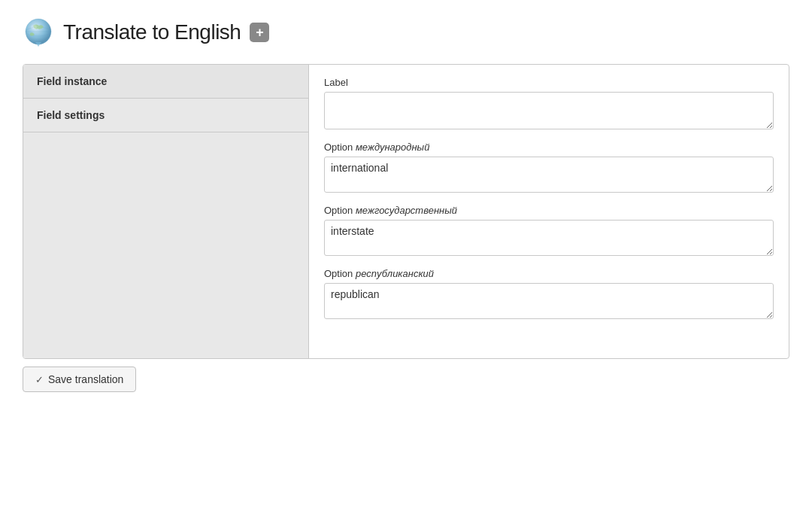 Image resolution: width=812 pixels, height=508 pixels. What do you see at coordinates (549, 103) in the screenshot?
I see `label-field-group: Label` at bounding box center [549, 103].